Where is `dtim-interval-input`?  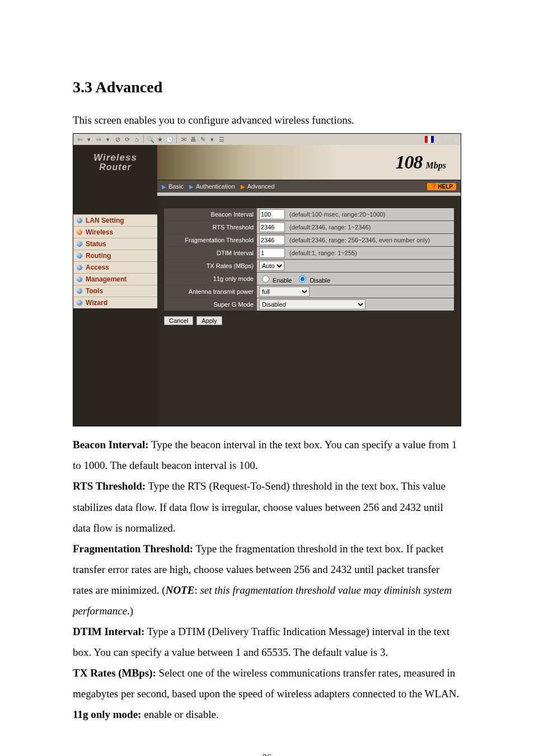 dtim-interval-input is located at coordinates (272, 253).